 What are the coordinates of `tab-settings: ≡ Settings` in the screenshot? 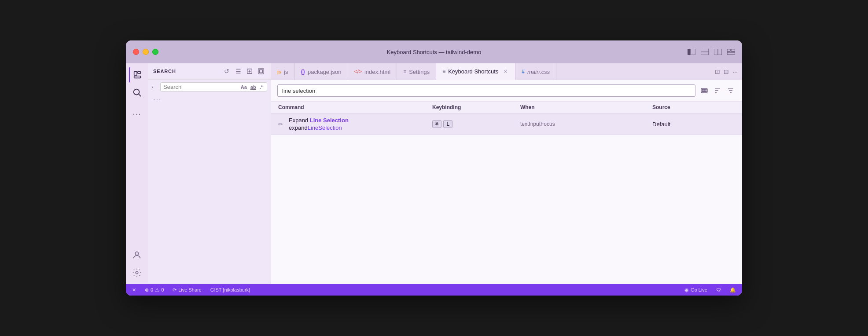 It's located at (416, 72).